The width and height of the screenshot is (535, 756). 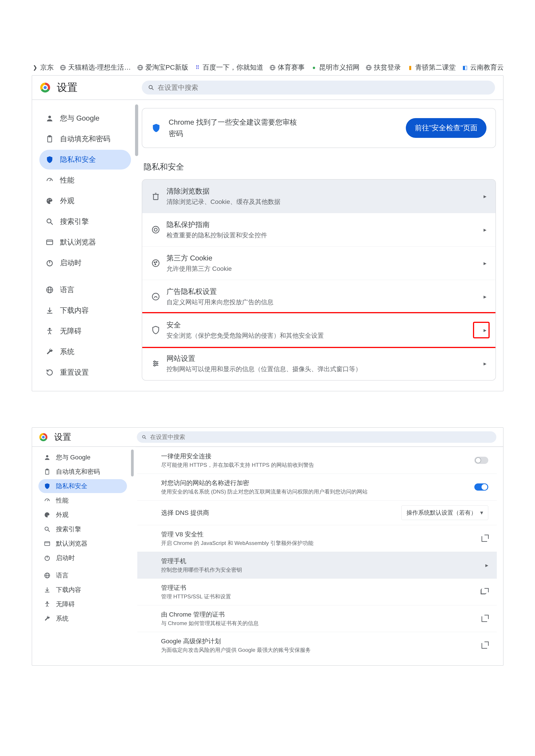 What do you see at coordinates (481, 460) in the screenshot?
I see `toggle-off` at bounding box center [481, 460].